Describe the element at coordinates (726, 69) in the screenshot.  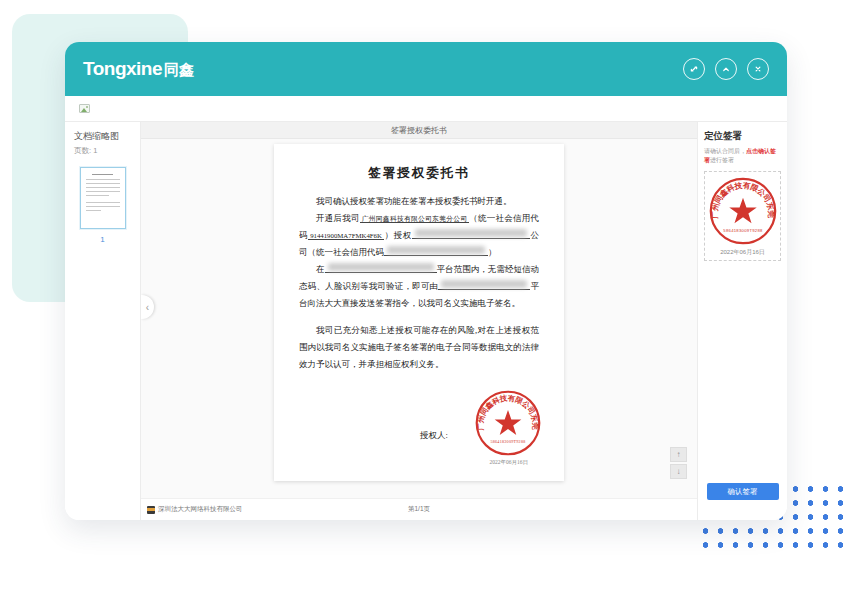
I see `chevron-up-icon` at that location.